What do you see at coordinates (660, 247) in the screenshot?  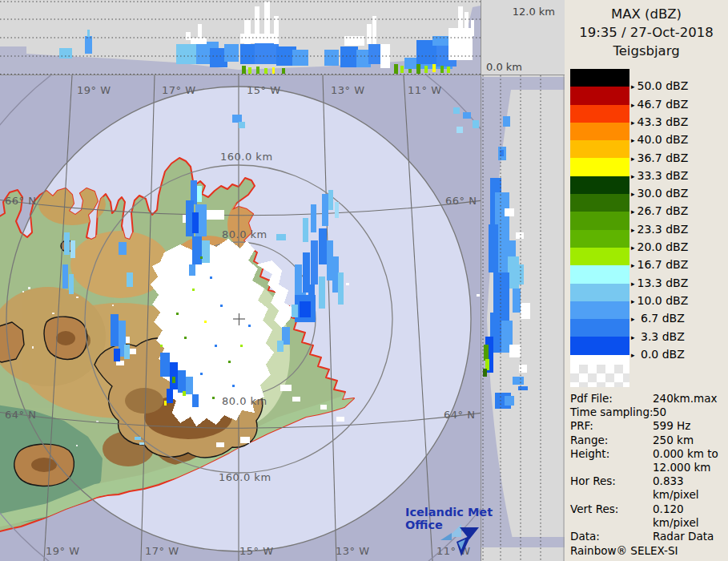 I see `colorbar-label: ▸20.0 dBZ` at bounding box center [660, 247].